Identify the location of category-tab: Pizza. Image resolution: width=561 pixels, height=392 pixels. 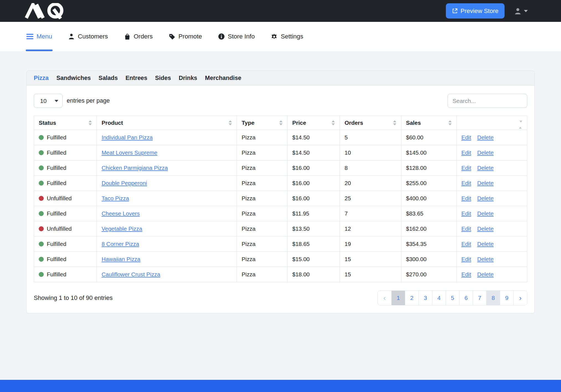
(41, 78).